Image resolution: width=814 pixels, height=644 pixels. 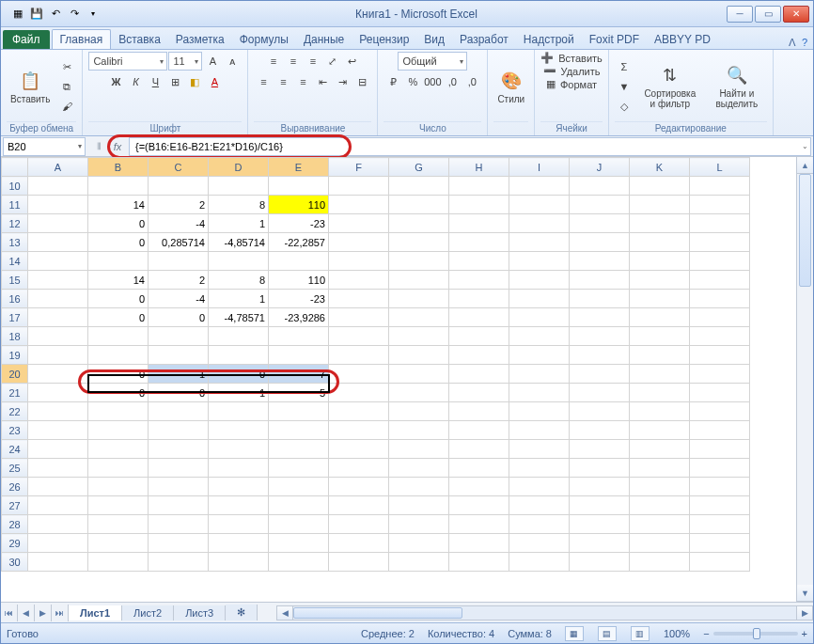 I want to click on cell: -23,9286, so click(x=299, y=318).